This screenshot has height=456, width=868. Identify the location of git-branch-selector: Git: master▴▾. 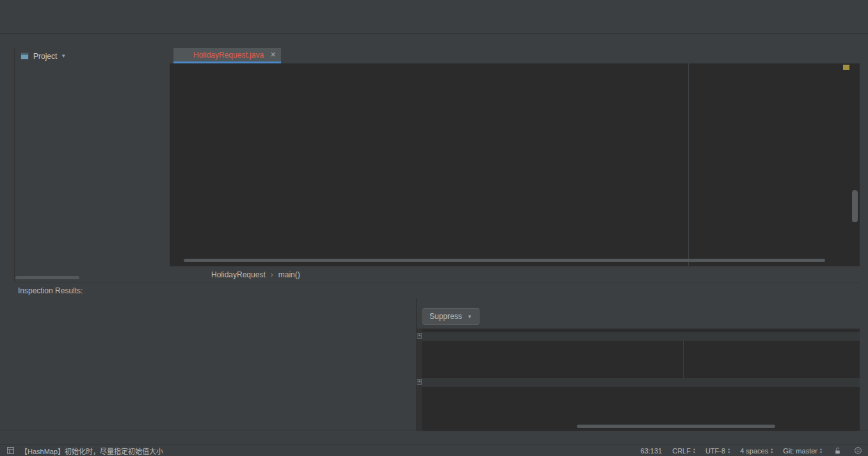
(803, 451).